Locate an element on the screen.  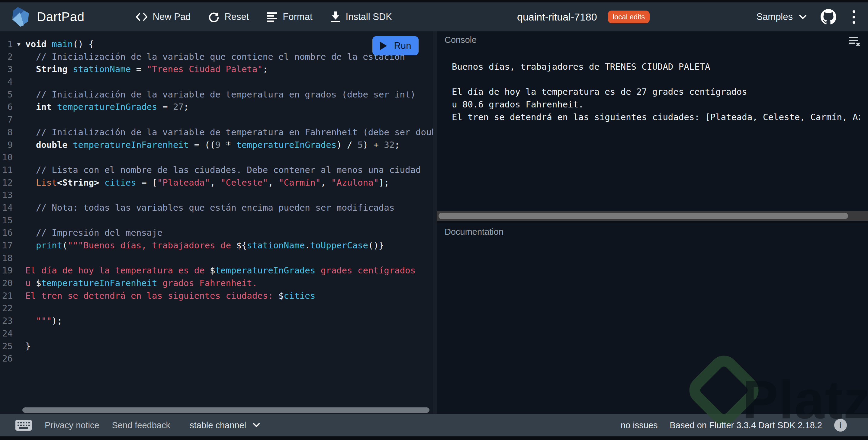
line-number-gutter: 1▼23456789101112131415161718192021222324… is located at coordinates (6, 202).